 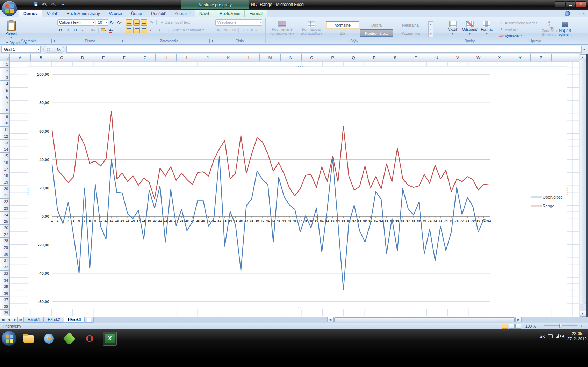 What do you see at coordinates (521, 58) in the screenshot?
I see `column-header-Y: Y` at bounding box center [521, 58].